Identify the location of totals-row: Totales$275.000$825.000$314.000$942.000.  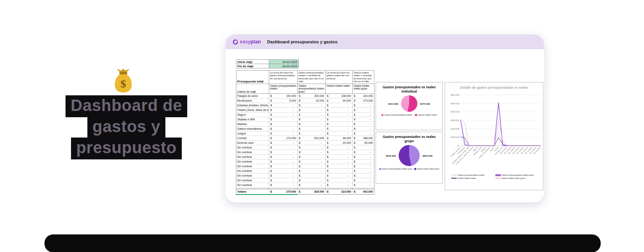
(305, 192).